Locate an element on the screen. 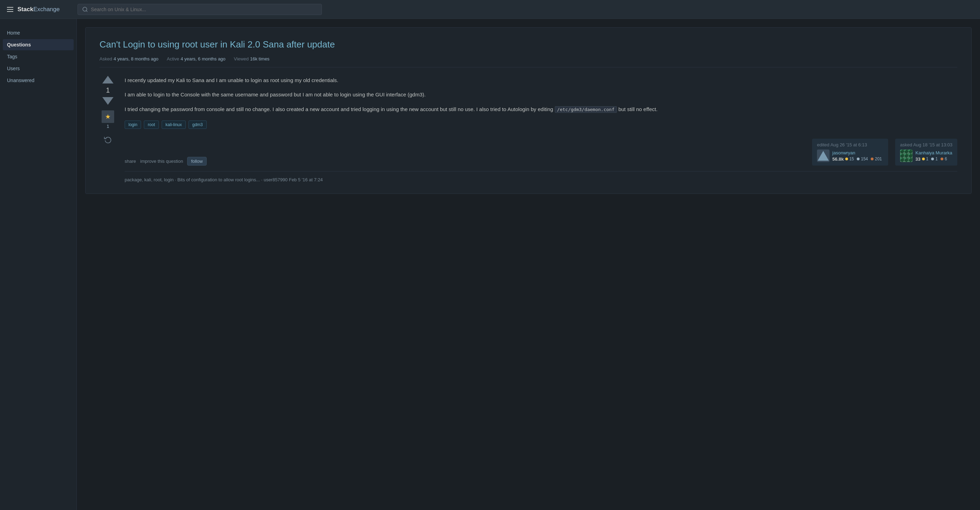 Image resolution: width=980 pixels, height=510 pixels. bookmark-button: ★ 1 is located at coordinates (108, 120).